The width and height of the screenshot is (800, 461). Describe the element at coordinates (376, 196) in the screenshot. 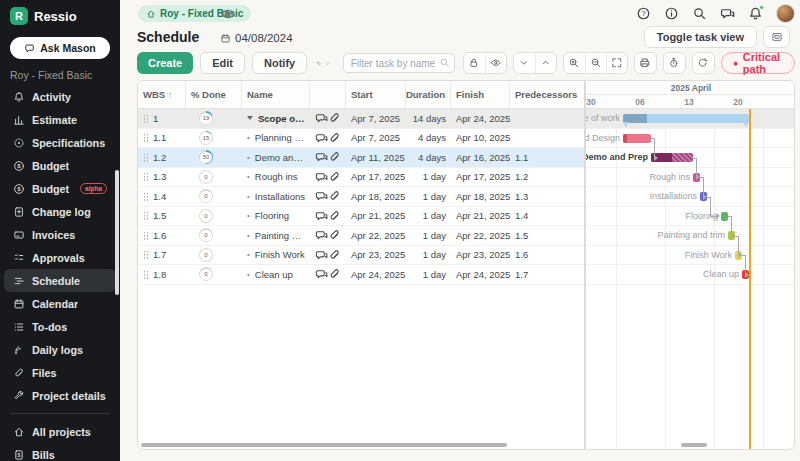

I see `start-date: Apr 18, 2025` at that location.